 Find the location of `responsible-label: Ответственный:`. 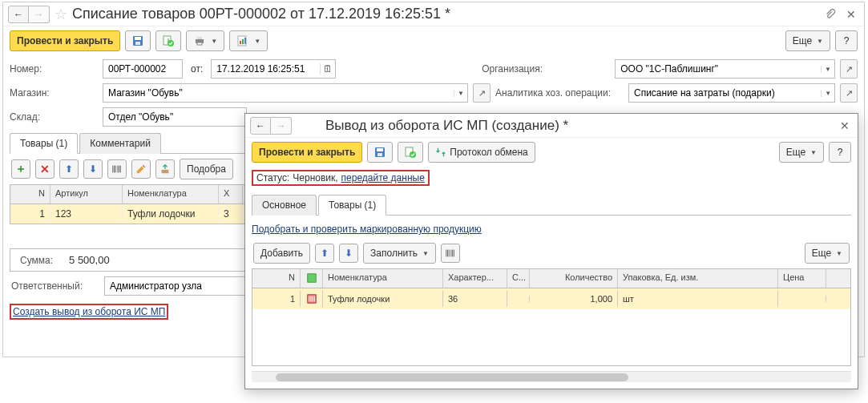

responsible-label: Ответственный: is located at coordinates (55, 286).